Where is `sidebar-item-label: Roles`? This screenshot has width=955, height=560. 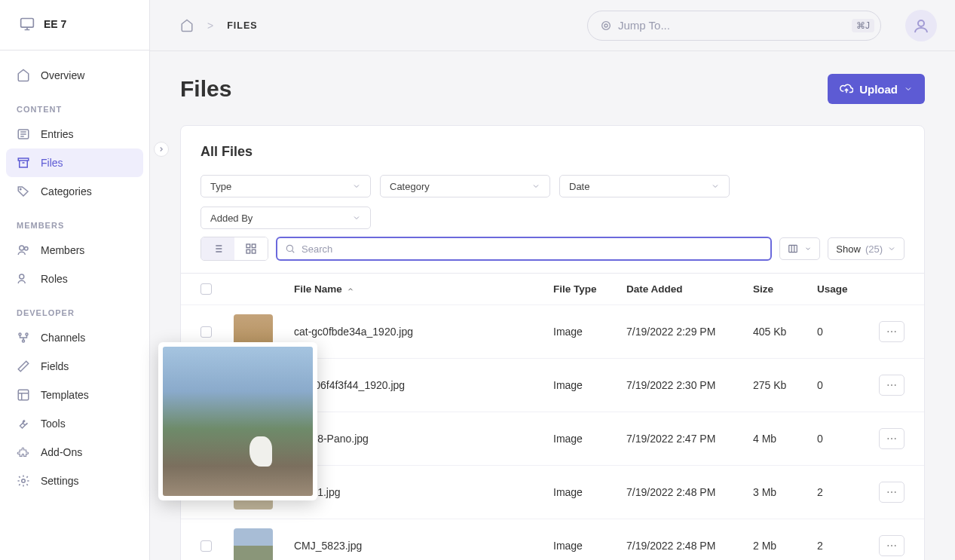 sidebar-item-label: Roles is located at coordinates (54, 279).